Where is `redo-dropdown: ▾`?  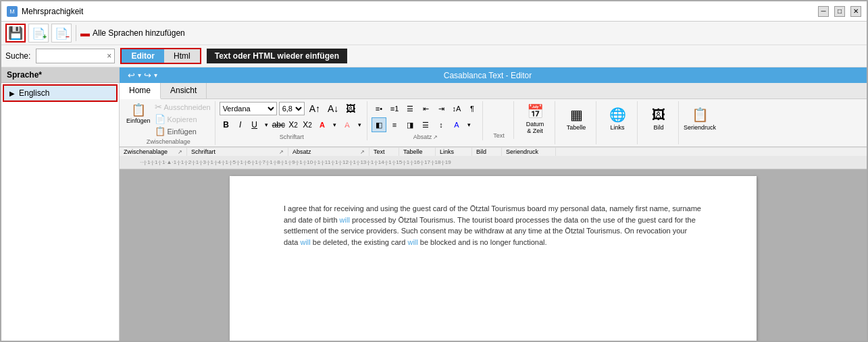 redo-dropdown: ▾ is located at coordinates (155, 76).